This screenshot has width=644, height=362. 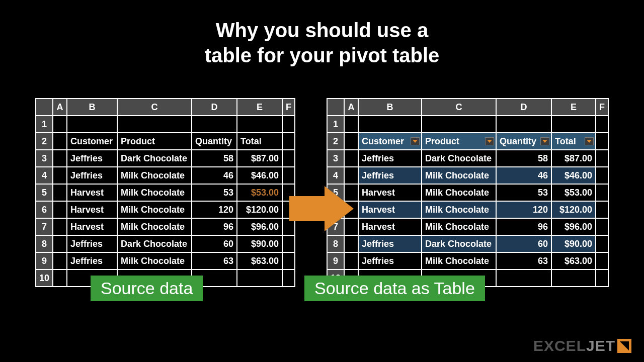 What do you see at coordinates (624, 346) in the screenshot?
I see `logo-arrow-icon` at bounding box center [624, 346].